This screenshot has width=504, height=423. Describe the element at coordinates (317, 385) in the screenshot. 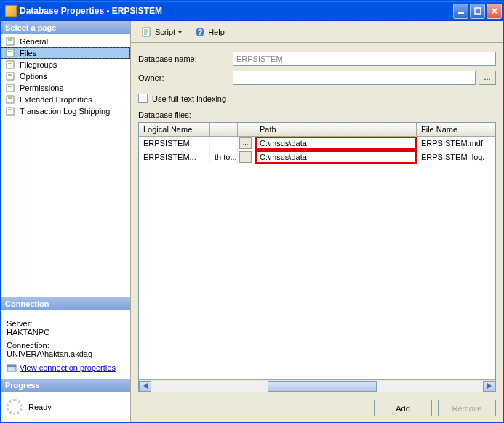

I see `horizontal-scrollbar` at that location.